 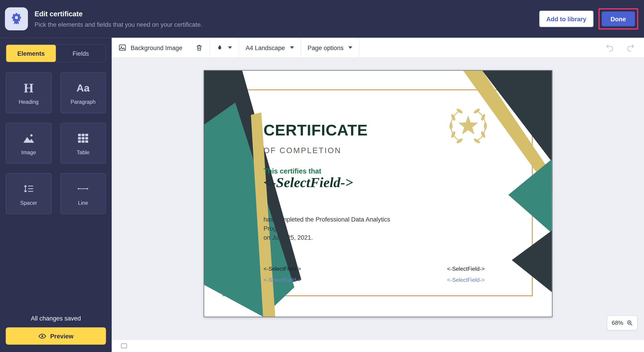 I want to click on body-line-1: has completed the Professional Data Anal…, so click(x=338, y=224).